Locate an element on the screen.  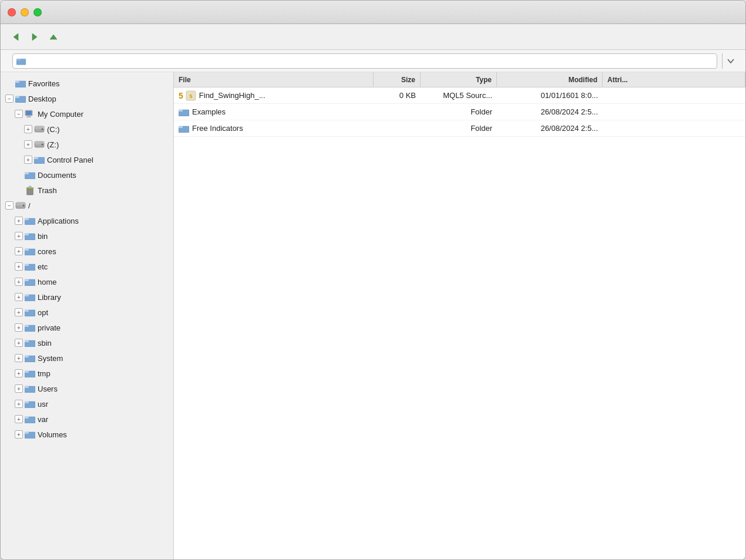
forward-icon is located at coordinates (35, 37).